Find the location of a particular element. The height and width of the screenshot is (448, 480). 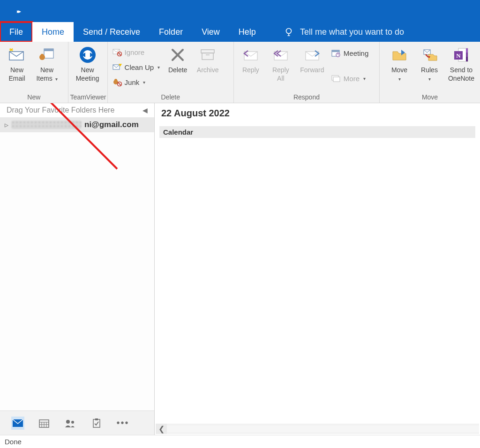

collapse-icon: ◀ is located at coordinates (145, 110).